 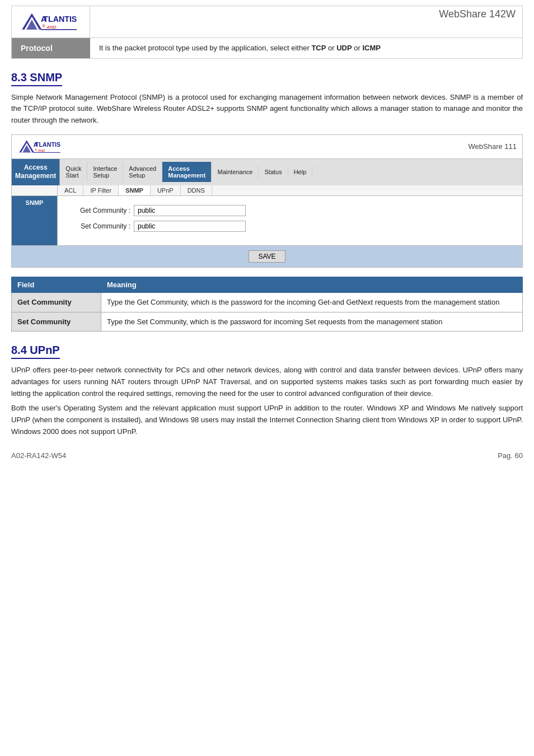 I want to click on section-84-heading: 8.4 UPnP, so click(x=36, y=352).